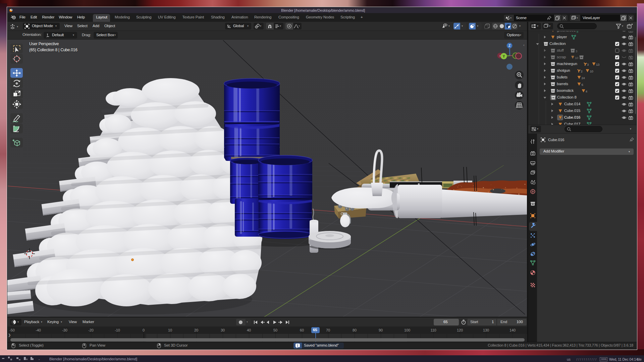 The height and width of the screenshot is (362, 644). What do you see at coordinates (504, 56) in the screenshot?
I see `svg-text: Y` at bounding box center [504, 56].